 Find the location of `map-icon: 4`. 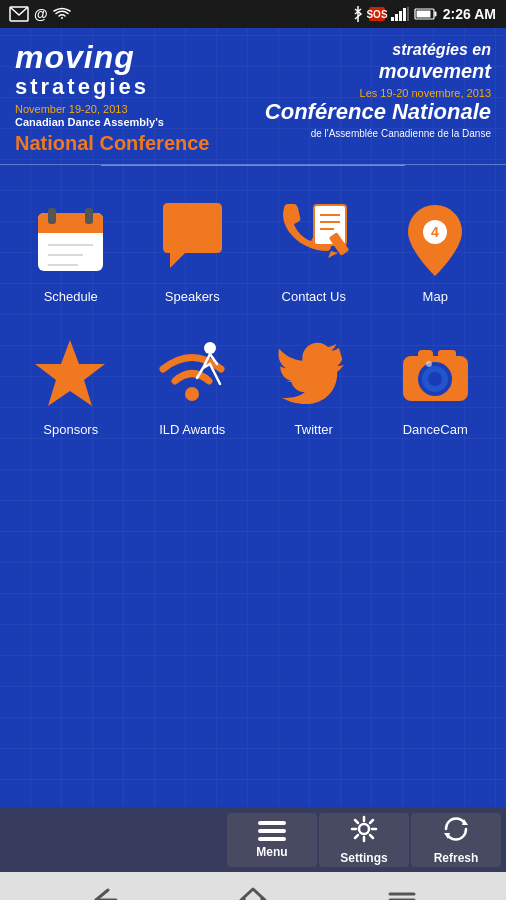

map-icon: 4 is located at coordinates (436, 240).